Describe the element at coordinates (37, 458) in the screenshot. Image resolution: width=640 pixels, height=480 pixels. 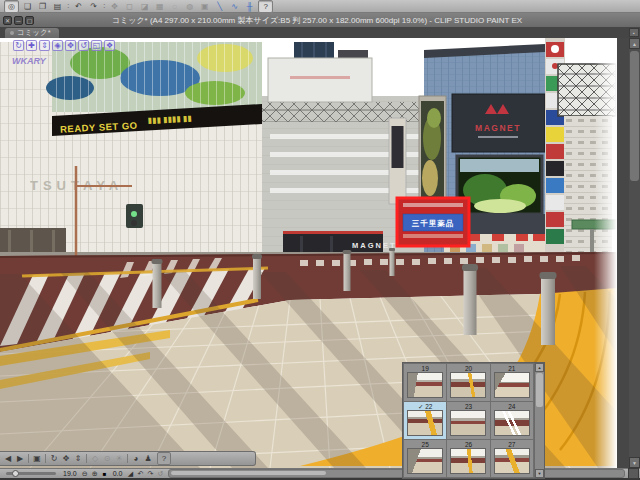
I see `object-list-icon: ▣` at that location.